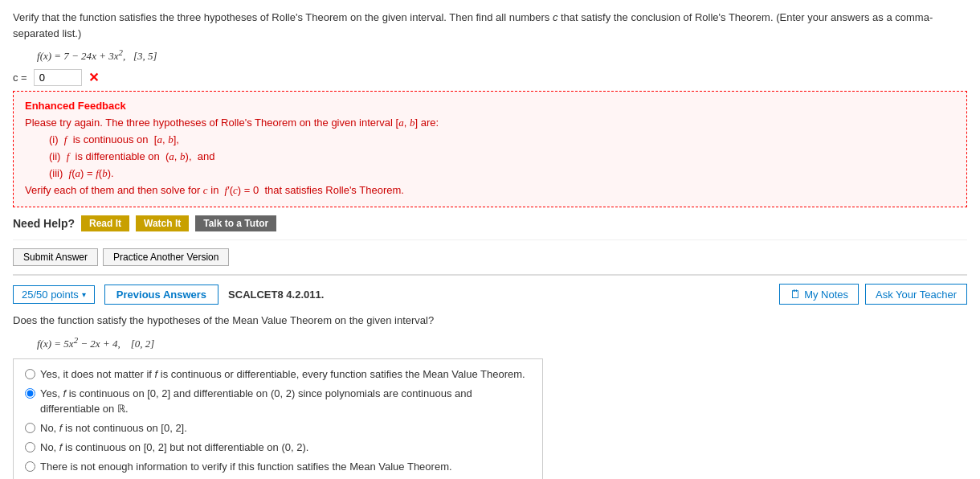  Describe the element at coordinates (286, 448) in the screenshot. I see `option-4-text: No, f is continuous on [0, 2] but not di…` at that location.